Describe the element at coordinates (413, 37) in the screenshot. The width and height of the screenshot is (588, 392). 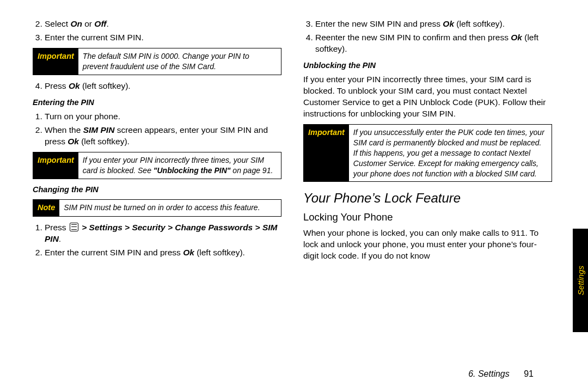
I see `text: Reenter the new SIM PIN to confirm and t…` at that location.